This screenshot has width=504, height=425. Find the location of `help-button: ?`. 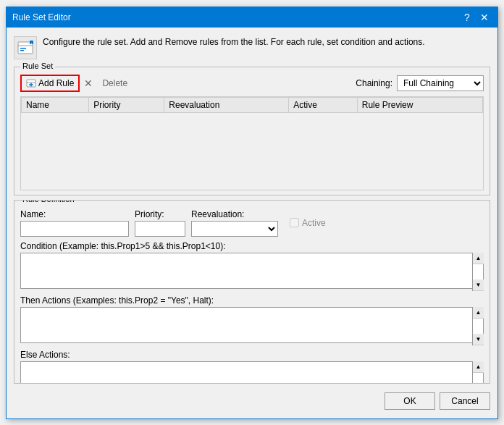

help-button: ? is located at coordinates (467, 17).